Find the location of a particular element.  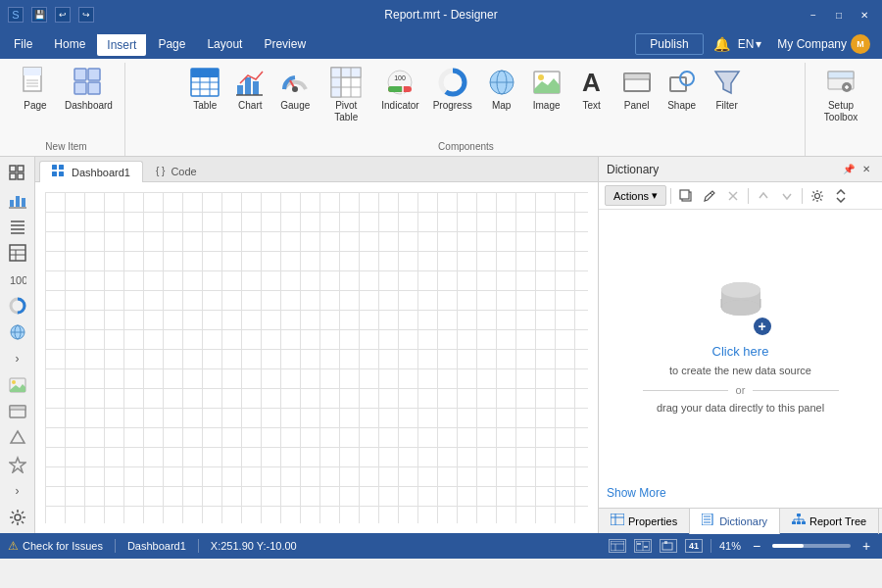

company-menu: My Company M is located at coordinates (823, 44).